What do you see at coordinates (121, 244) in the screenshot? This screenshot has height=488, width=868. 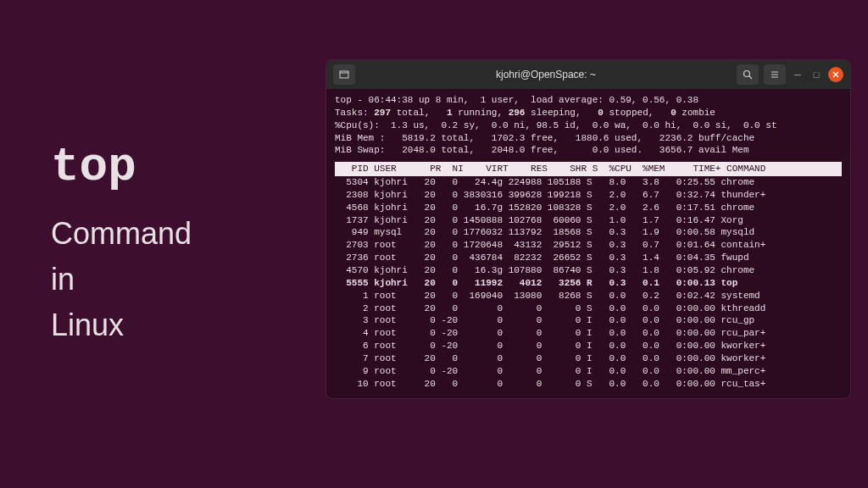 I see `title-block: top Command in Linux` at bounding box center [121, 244].